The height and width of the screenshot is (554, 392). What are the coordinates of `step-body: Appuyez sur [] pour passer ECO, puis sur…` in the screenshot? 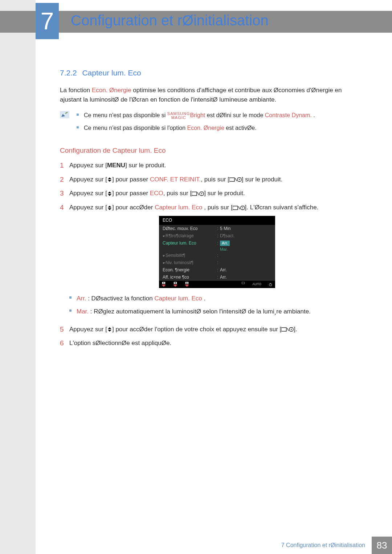 It's located at (217, 193).